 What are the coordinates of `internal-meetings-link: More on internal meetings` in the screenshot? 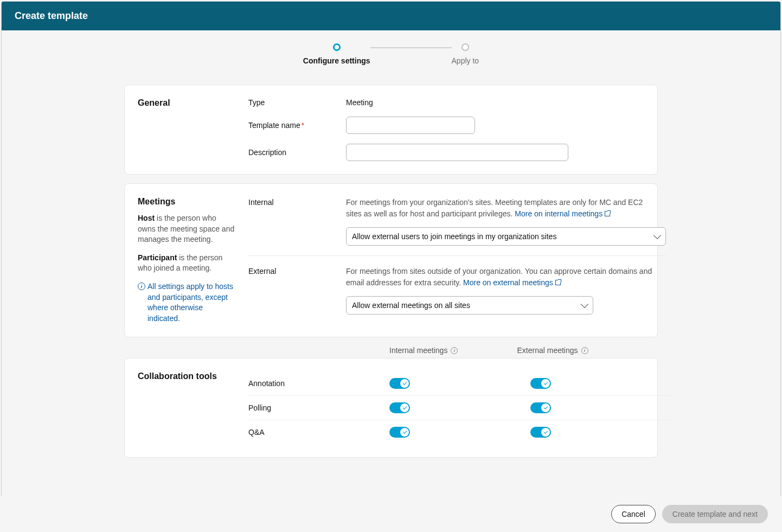 It's located at (562, 214).